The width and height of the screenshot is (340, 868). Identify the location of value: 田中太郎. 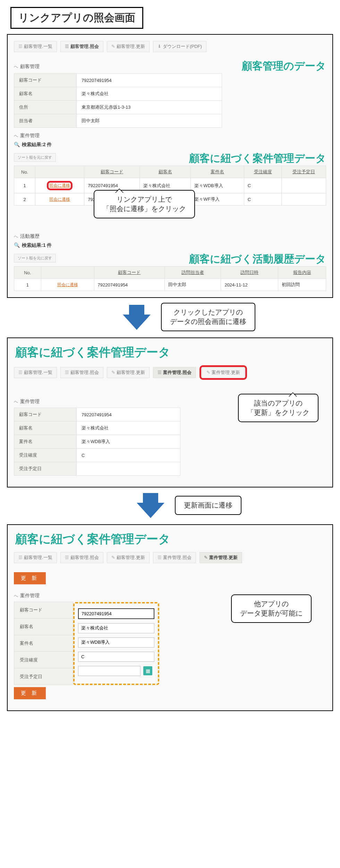
(149, 121).